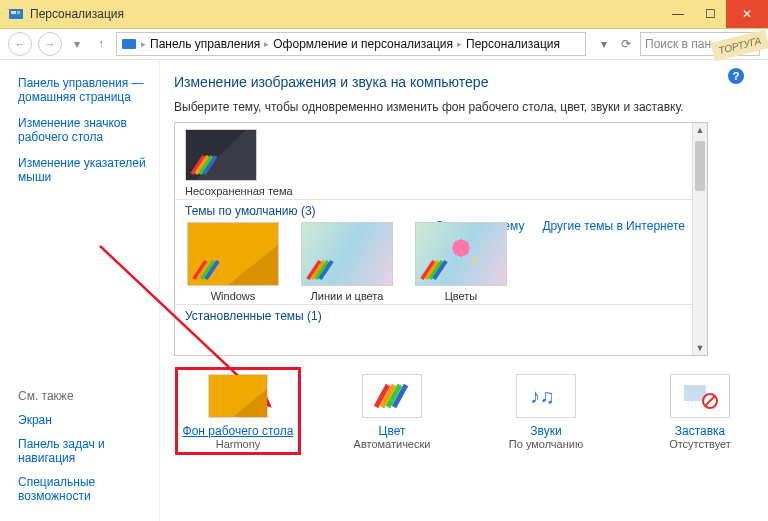 The image size is (768, 521). I want to click on scrollbar-thumb, so click(700, 166).